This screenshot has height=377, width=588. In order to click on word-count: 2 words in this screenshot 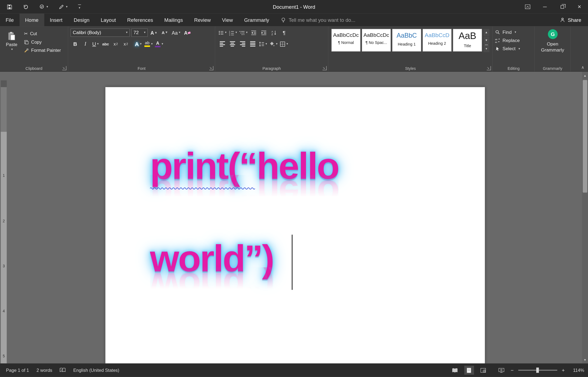, I will do `click(44, 370)`.